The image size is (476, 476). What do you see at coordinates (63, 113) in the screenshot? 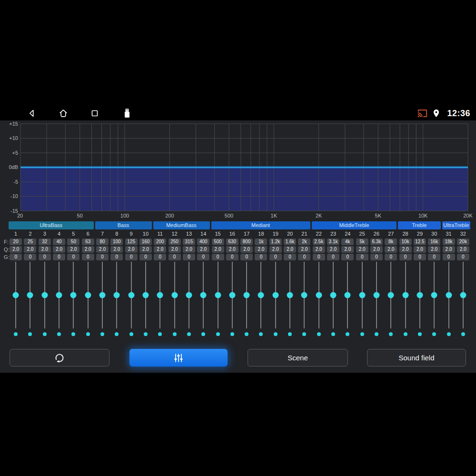
I see `home-icon` at bounding box center [63, 113].